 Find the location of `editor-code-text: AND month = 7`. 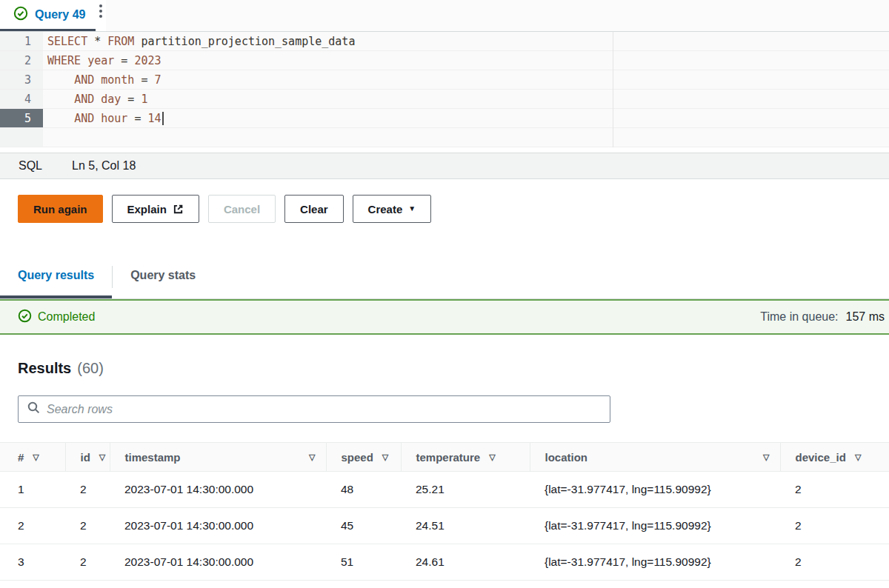

editor-code-text: AND month = 7 is located at coordinates (466, 80).